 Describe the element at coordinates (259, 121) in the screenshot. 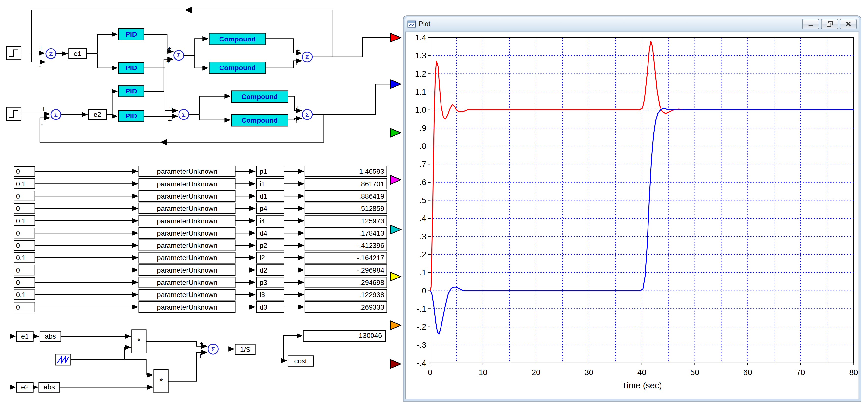

I see `compound-block-4: Compound` at that location.